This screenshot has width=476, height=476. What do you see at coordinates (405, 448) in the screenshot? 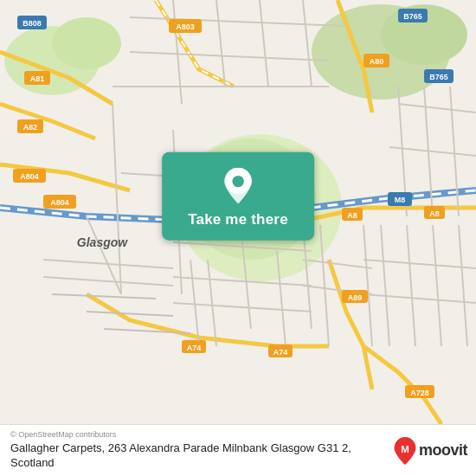
I see `svg-text: M` at bounding box center [405, 448].